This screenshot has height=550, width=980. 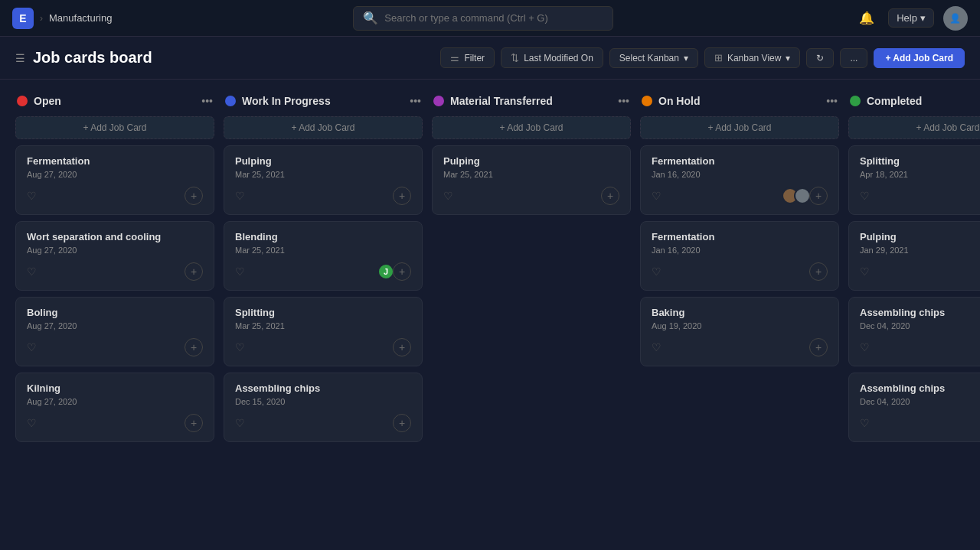 I want to click on menu-icon: ☰, so click(x=20, y=58).